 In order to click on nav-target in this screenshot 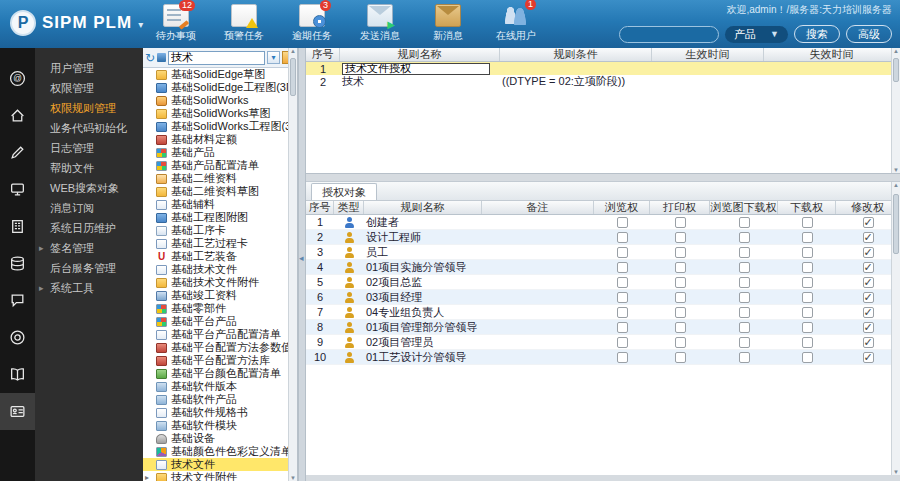, I will do `click(18, 338)`.